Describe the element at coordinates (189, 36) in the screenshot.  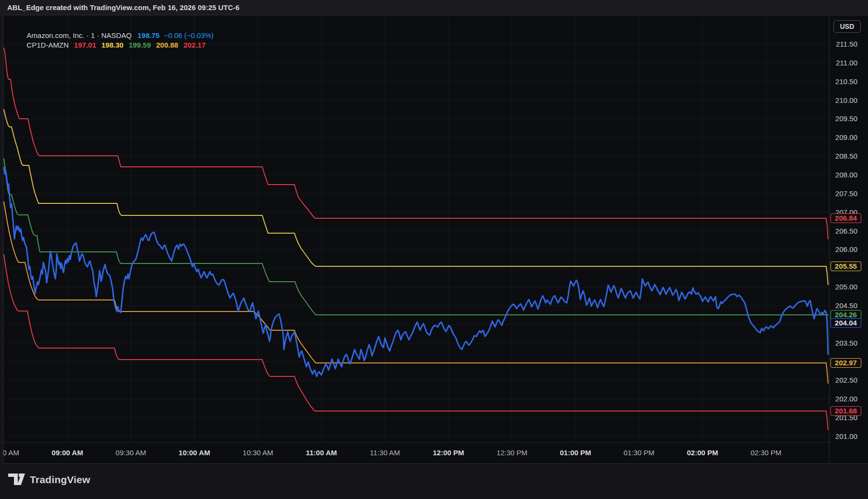
I see `price-change: −0.06 (−0.03%)` at that location.